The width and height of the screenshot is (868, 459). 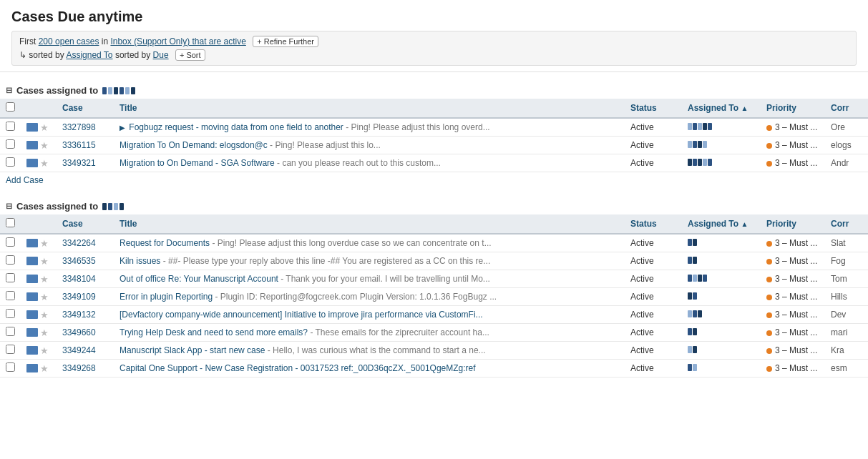 I want to click on col-assigned-1: Assigned To ▲, so click(x=721, y=109).